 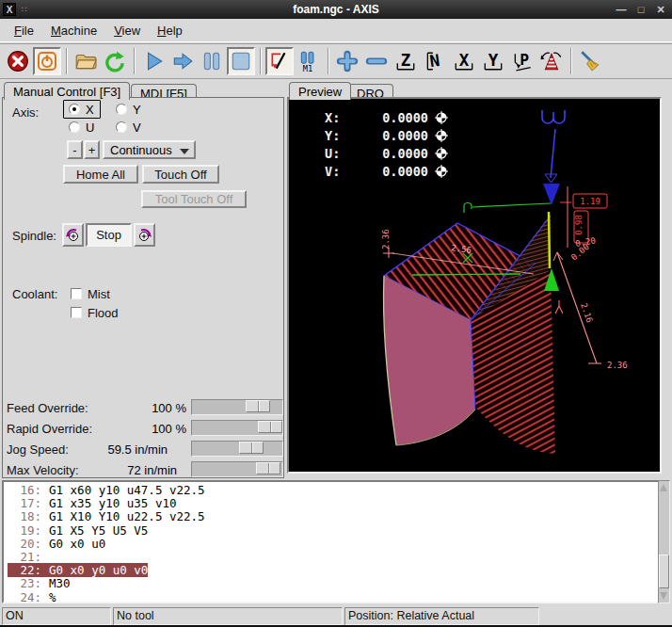 What do you see at coordinates (237, 448) in the screenshot?
I see `jog-speed-slider` at bounding box center [237, 448].